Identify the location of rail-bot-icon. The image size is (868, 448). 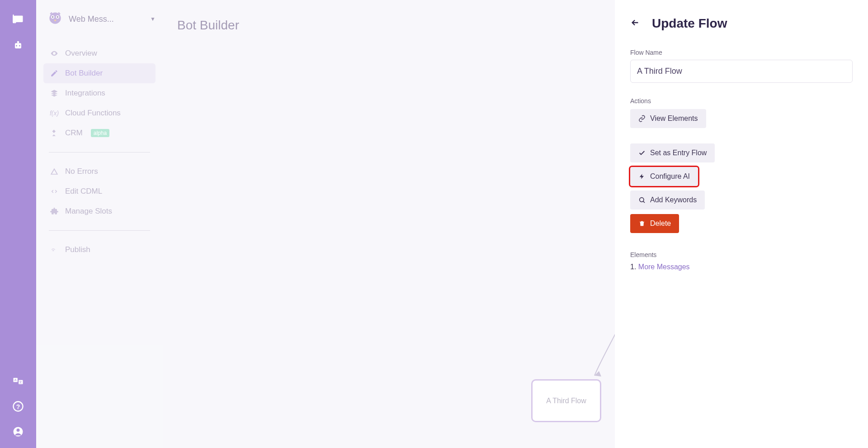
(18, 45).